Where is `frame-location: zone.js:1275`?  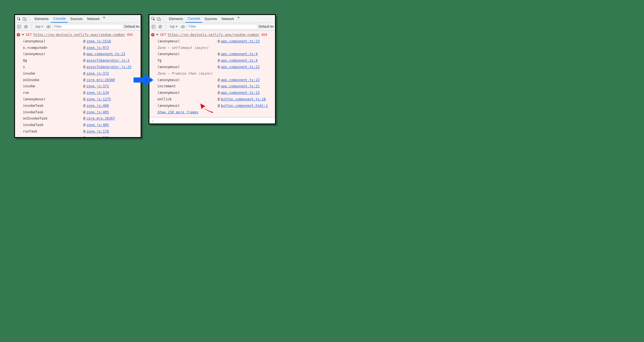 frame-location: zone.js:1275 is located at coordinates (98, 99).